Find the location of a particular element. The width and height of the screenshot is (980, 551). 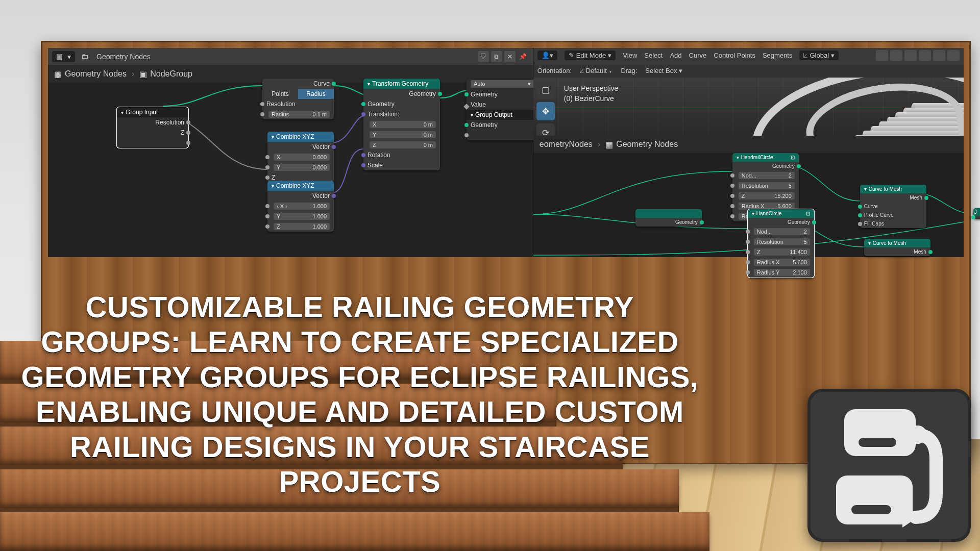

duplicate-icon: ⧉ is located at coordinates (497, 57).